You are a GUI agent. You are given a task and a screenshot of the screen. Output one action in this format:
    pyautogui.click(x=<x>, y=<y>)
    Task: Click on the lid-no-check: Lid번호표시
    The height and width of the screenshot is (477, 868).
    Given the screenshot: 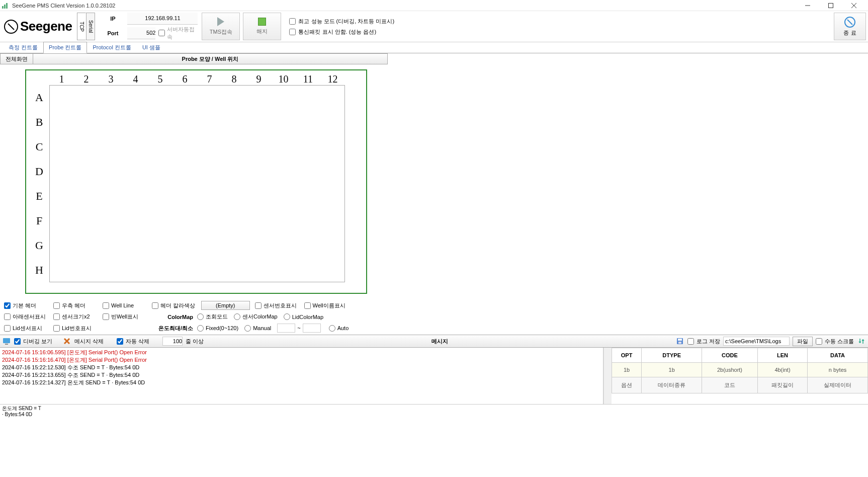 What is the action you would take?
    pyautogui.click(x=78, y=328)
    